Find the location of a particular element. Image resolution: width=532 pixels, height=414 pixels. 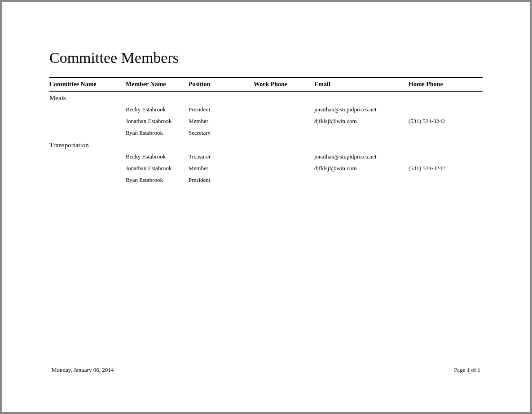

column-header-row: Committee Name Member Name Position Work… is located at coordinates (266, 84).